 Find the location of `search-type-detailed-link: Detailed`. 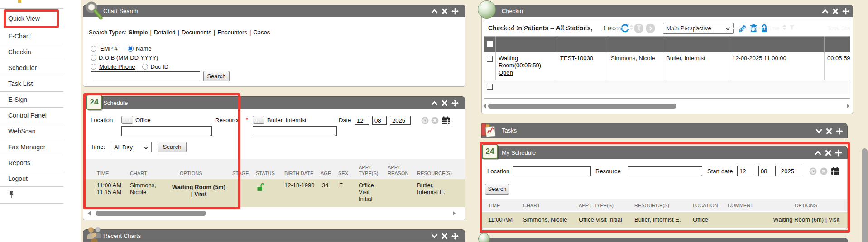

search-type-detailed-link: Detailed is located at coordinates (165, 33).